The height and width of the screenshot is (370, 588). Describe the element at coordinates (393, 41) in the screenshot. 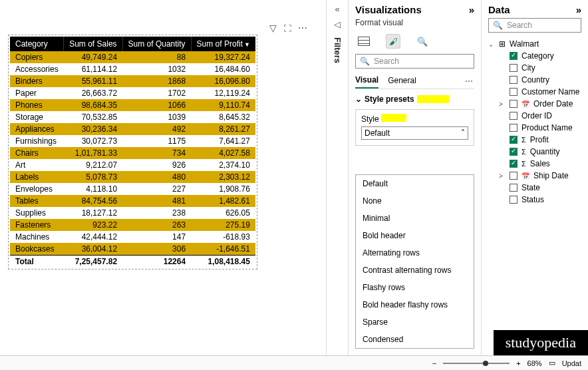

I see `format-visual-tab-icon: 🖌` at that location.